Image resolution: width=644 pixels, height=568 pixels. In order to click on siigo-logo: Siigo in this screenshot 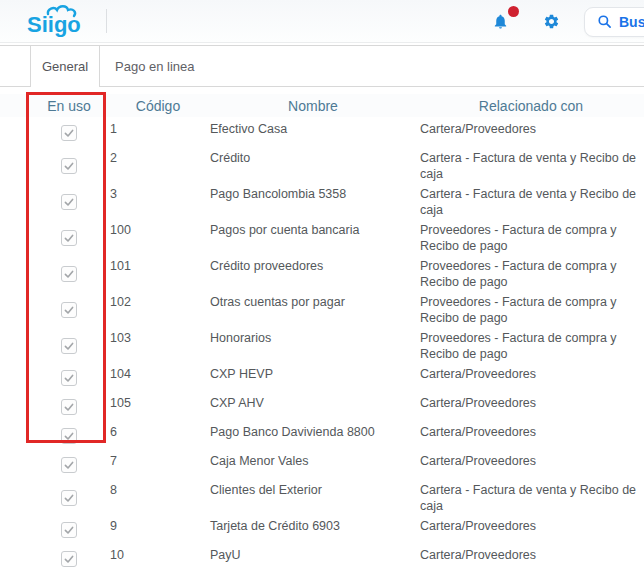, I will do `click(66, 21)`.